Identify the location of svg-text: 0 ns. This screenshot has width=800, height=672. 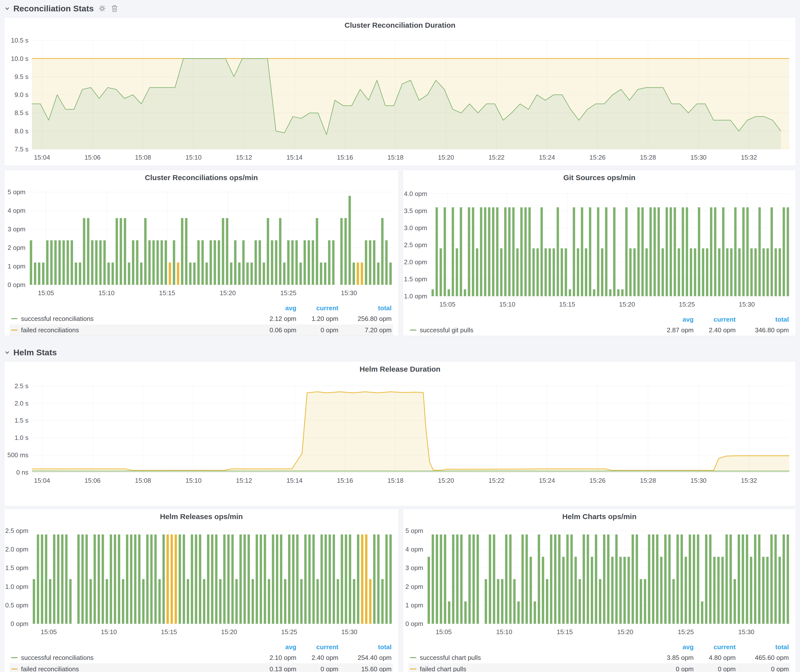
(22, 472).